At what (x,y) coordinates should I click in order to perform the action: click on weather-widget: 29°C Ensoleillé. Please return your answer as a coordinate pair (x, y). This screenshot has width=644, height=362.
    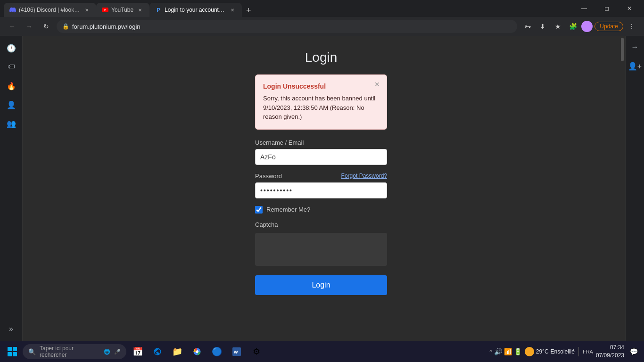
    Looking at the image, I should click on (550, 352).